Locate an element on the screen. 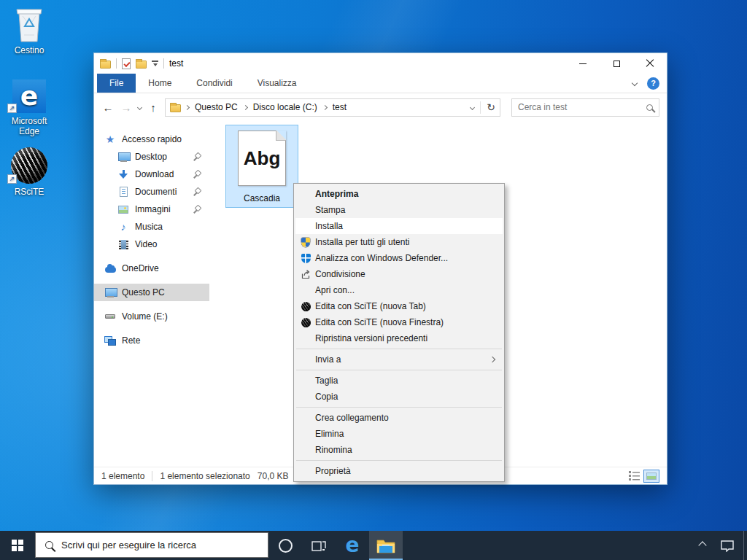 The image size is (747, 560). menu-item-stampa: Stampa is located at coordinates (399, 210).